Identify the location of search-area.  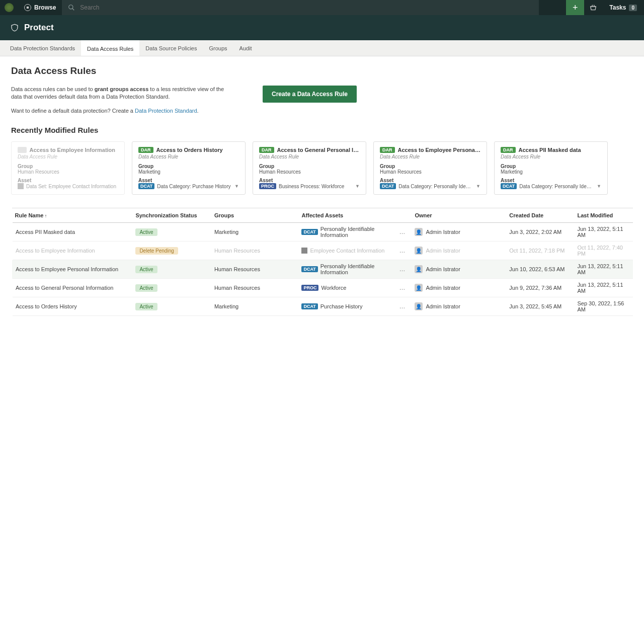
(300, 8).